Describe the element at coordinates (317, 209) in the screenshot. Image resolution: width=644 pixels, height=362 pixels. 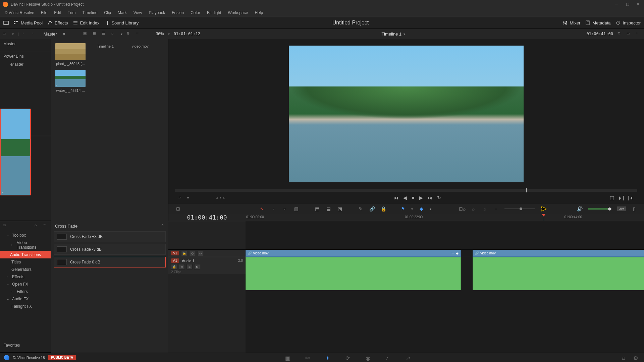
I see `insert-clip-icon: ⬒` at that location.